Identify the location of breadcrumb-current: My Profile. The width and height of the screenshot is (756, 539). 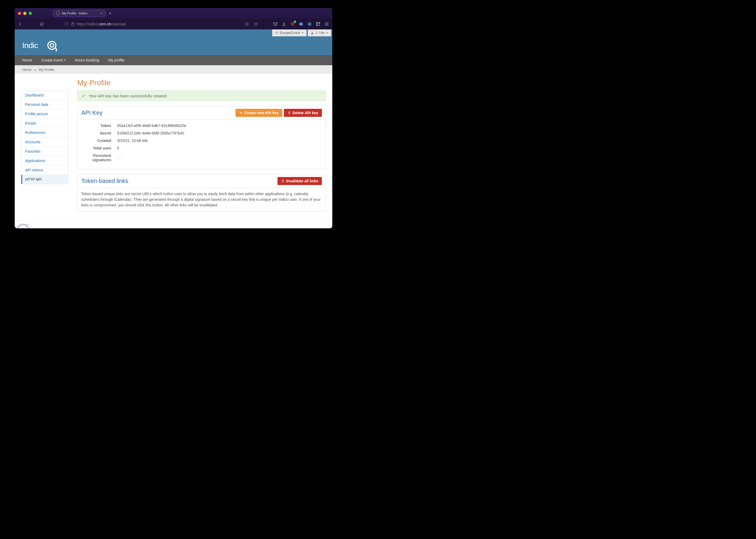
(46, 70).